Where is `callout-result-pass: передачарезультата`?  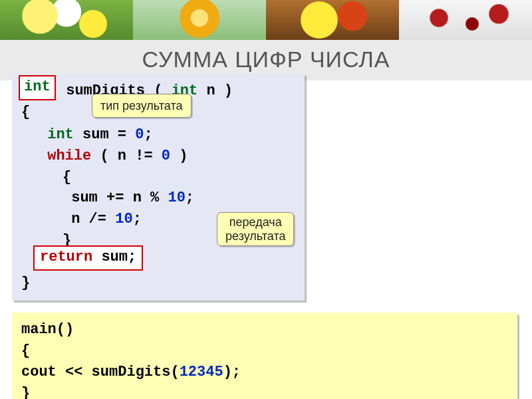
callout-result-pass: передачарезультата is located at coordinates (255, 229).